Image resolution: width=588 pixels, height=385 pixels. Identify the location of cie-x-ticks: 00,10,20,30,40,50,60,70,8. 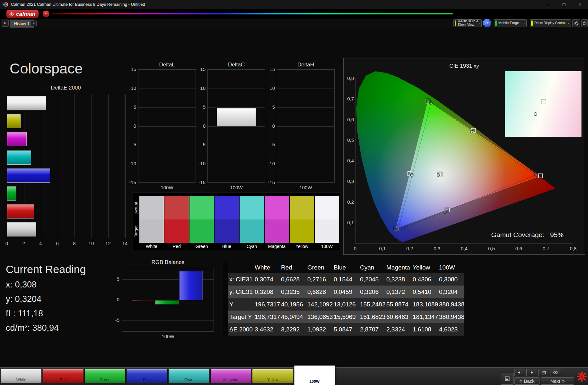
(464, 249).